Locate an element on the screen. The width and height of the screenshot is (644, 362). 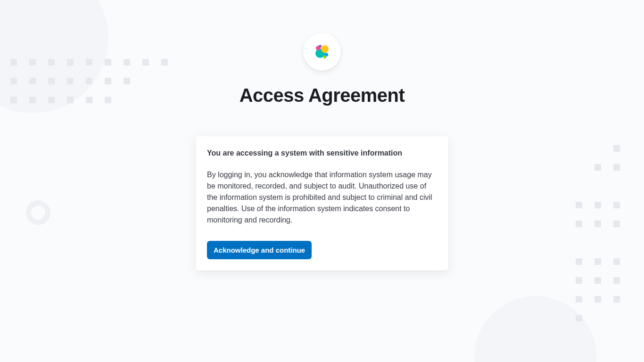
agreement-card: You are accessing a system with sensitiv… is located at coordinates (322, 204).